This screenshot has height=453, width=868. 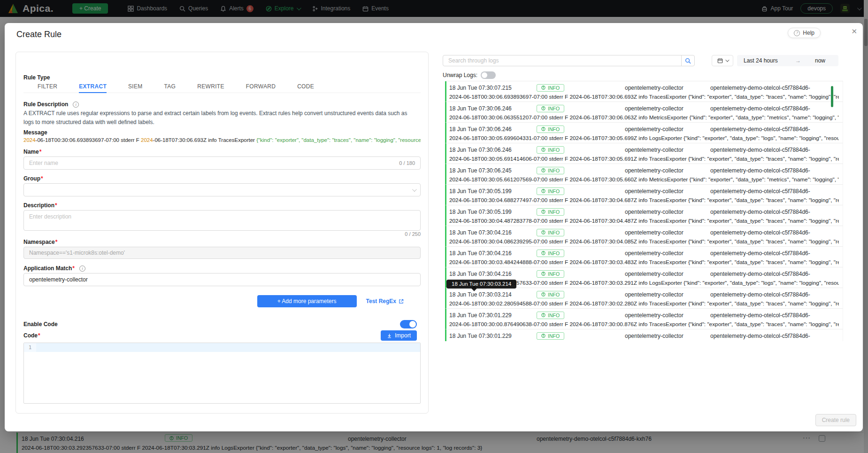 I want to click on window-scrollbar-thumb, so click(x=866, y=32).